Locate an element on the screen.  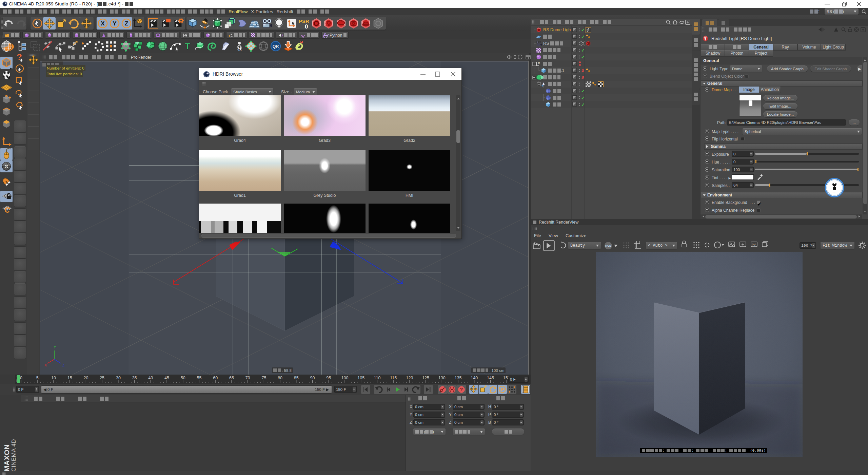
svg-text: fx is located at coordinates (240, 49).